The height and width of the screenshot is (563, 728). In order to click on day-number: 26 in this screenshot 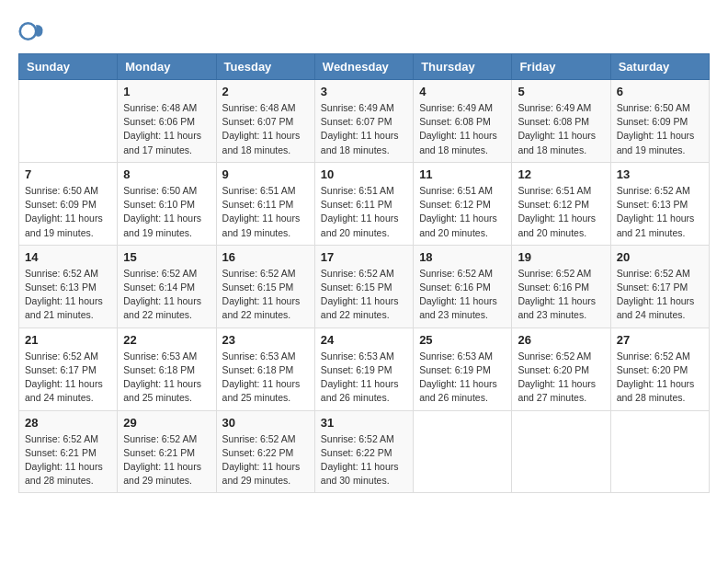, I will do `click(561, 340)`.